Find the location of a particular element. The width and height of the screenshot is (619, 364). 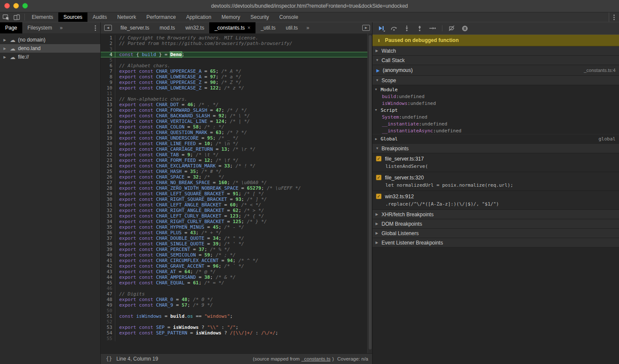

gutter-line-number: 12 is located at coordinates (108, 99).